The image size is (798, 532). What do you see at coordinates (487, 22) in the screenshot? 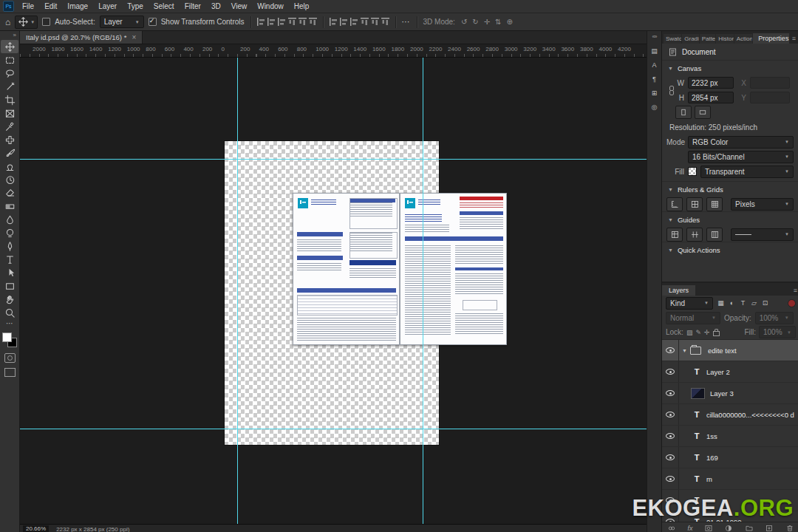
I see `3d-pan-camera-icon: ✛` at bounding box center [487, 22].